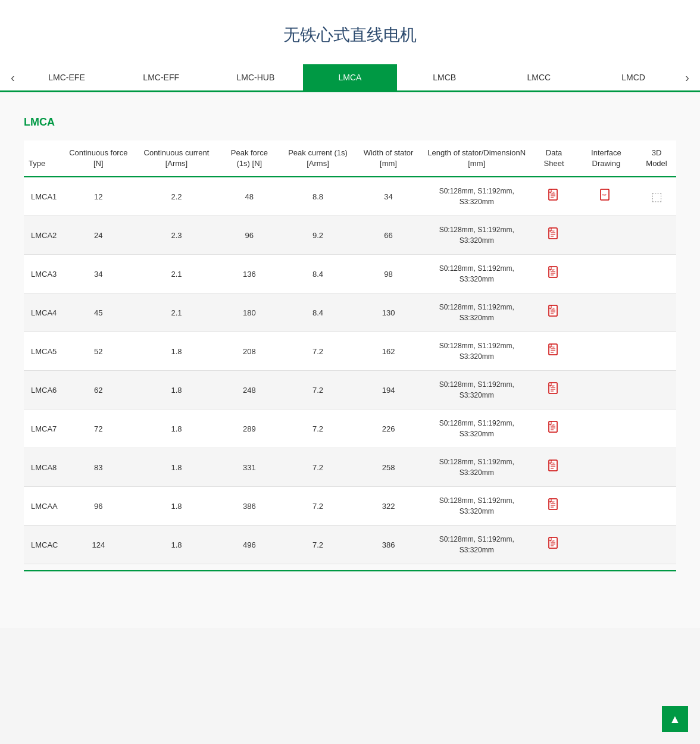 This screenshot has height=744, width=700. Describe the element at coordinates (99, 236) in the screenshot. I see `cell-cont-force: 24` at that location.